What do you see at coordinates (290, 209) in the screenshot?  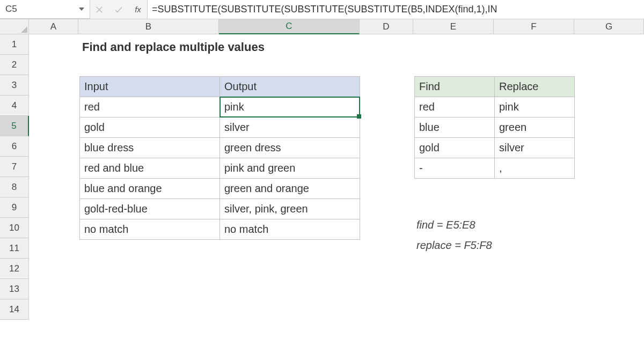 I see `cell: silver, pink, green` at bounding box center [290, 209].